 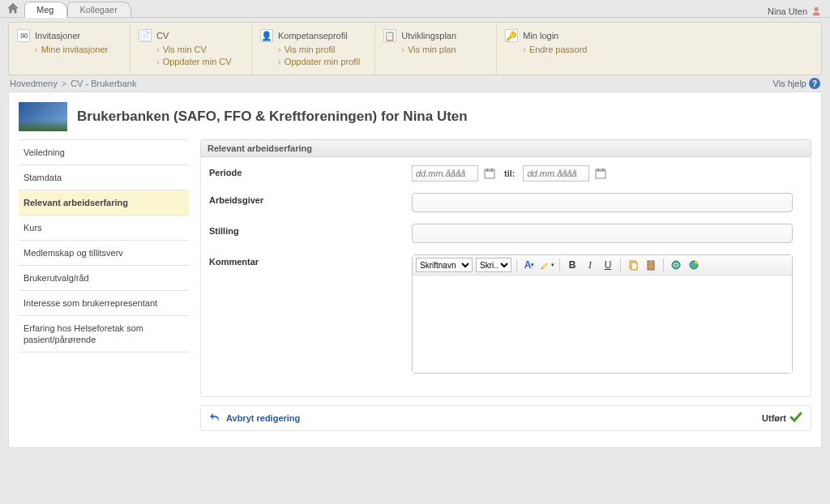 What do you see at coordinates (162, 36) in the screenshot?
I see `toolbar-title: CV` at bounding box center [162, 36].